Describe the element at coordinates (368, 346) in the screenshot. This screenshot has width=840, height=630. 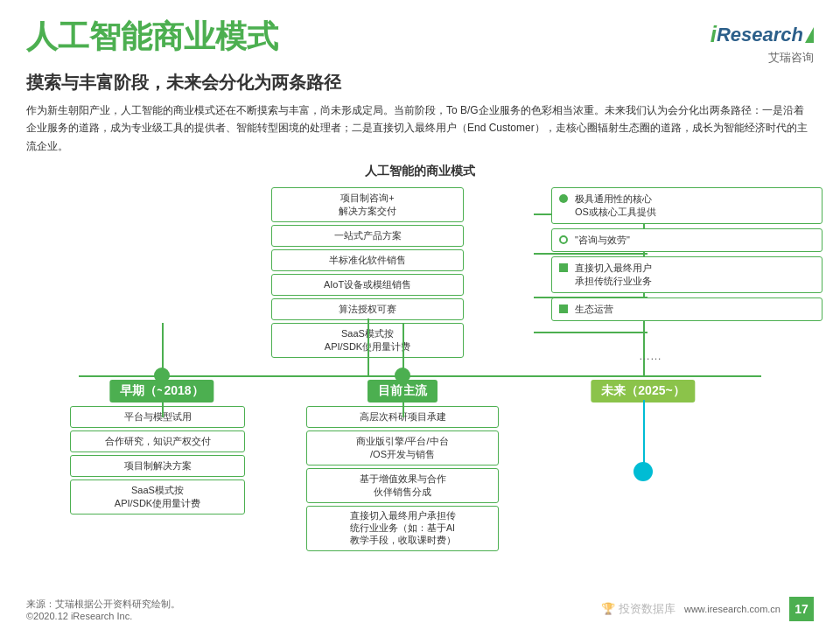
I see `vline-top-boxes` at that location.